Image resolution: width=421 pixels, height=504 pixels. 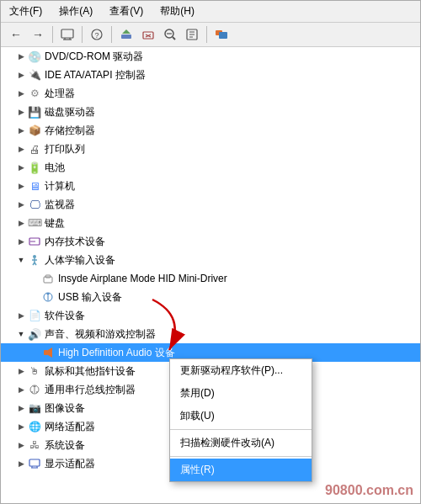 I want to click on context-menu-separator, so click(x=241, y=429).